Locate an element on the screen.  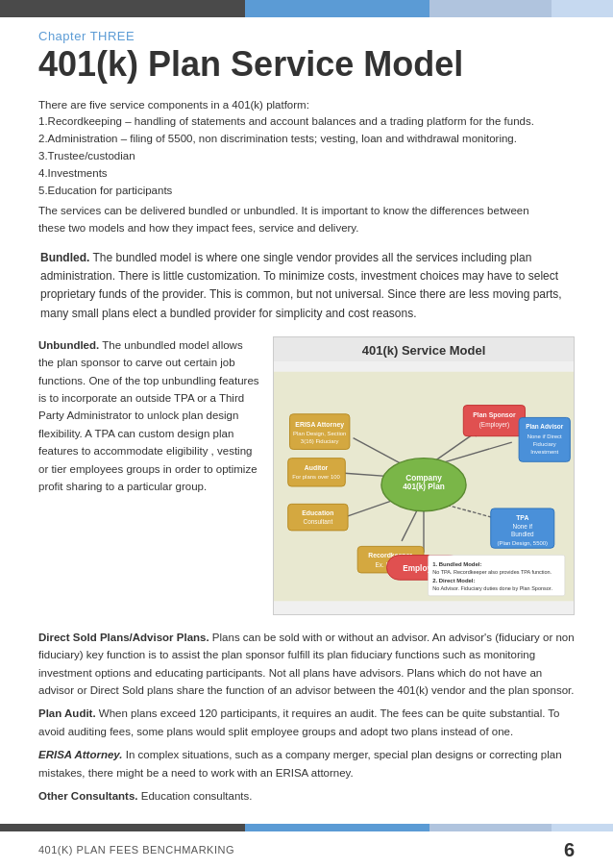
svg-text: 2. Direct Model: is located at coordinates (454, 581).